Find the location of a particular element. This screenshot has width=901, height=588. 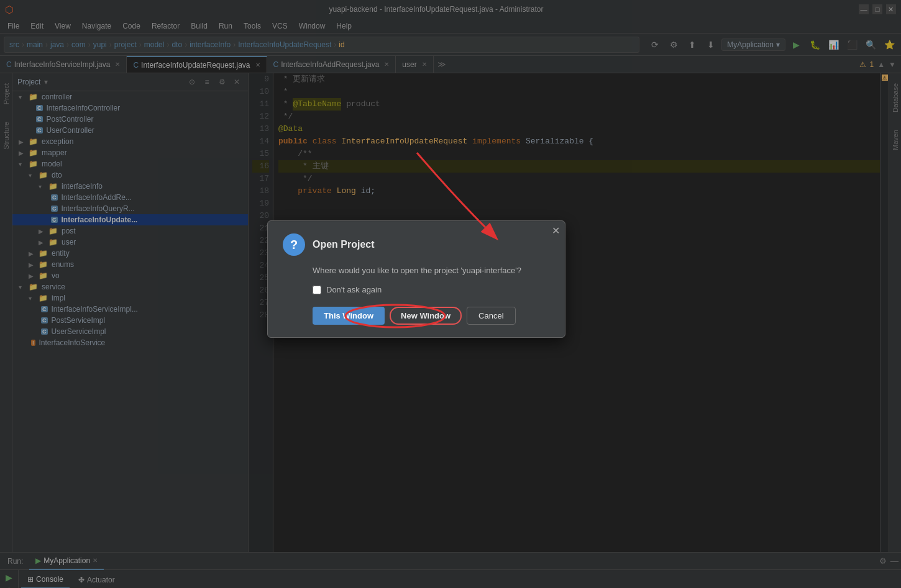

tree-item-label: exception is located at coordinates (57, 142).